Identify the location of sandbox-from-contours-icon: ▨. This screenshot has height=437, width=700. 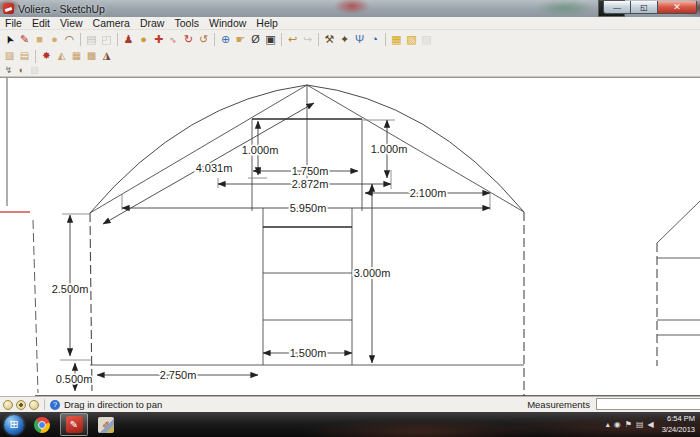
(10, 56).